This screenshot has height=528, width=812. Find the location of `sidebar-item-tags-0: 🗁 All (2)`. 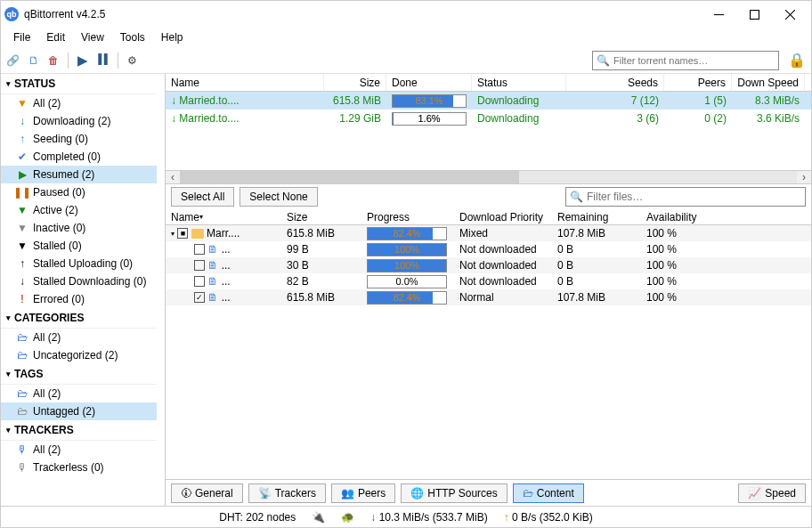

sidebar-item-tags-0: 🗁 All (2) is located at coordinates (78, 394).